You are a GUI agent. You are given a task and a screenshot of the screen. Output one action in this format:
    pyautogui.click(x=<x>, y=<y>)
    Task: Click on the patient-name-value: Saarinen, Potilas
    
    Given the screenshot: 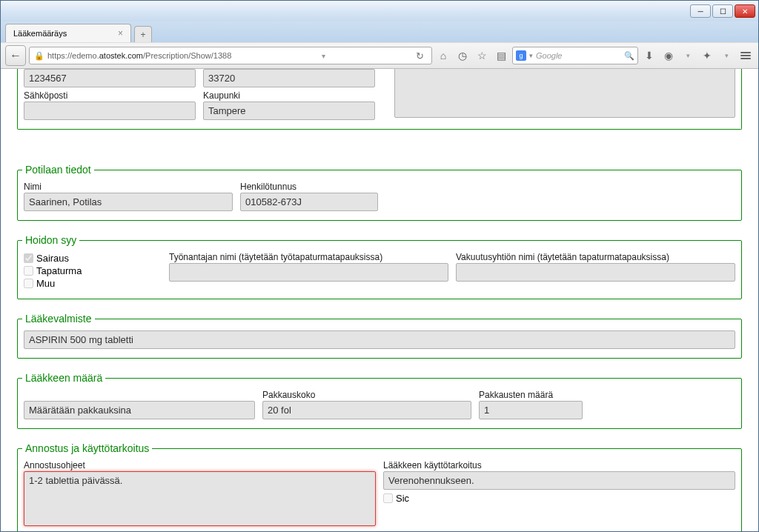 What is the action you would take?
    pyautogui.click(x=128, y=202)
    